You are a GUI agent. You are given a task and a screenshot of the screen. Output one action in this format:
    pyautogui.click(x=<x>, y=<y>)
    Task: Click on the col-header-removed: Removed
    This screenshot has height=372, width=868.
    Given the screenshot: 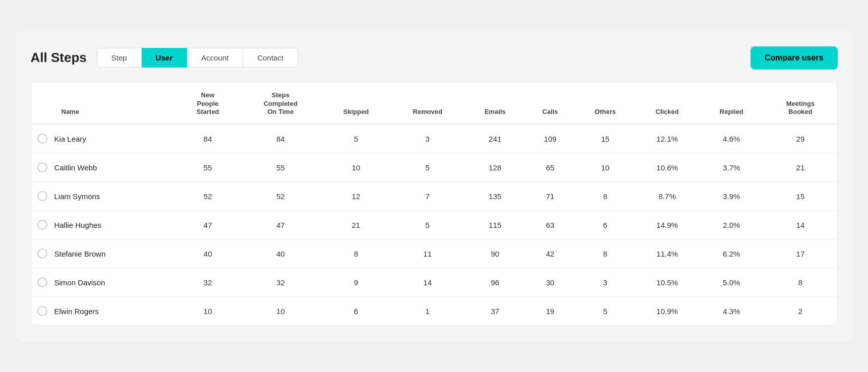 What is the action you would take?
    pyautogui.click(x=428, y=103)
    